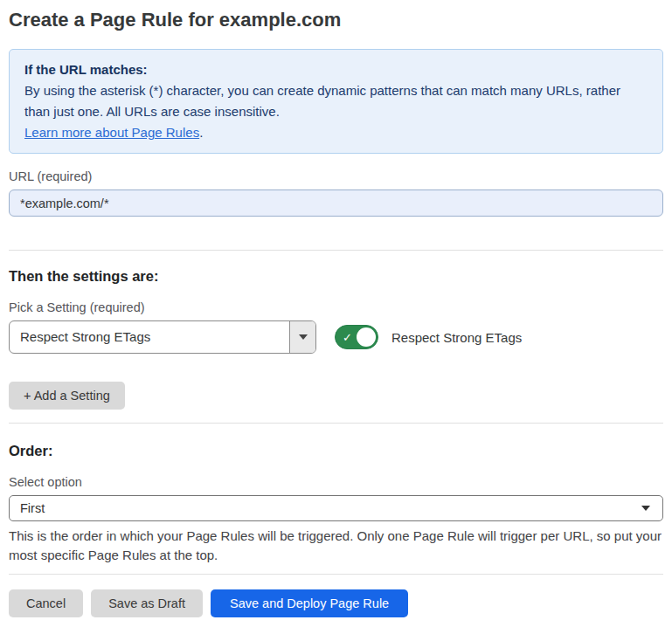 The width and height of the screenshot is (672, 627). What do you see at coordinates (366, 337) in the screenshot?
I see `toggle-knob` at bounding box center [366, 337].